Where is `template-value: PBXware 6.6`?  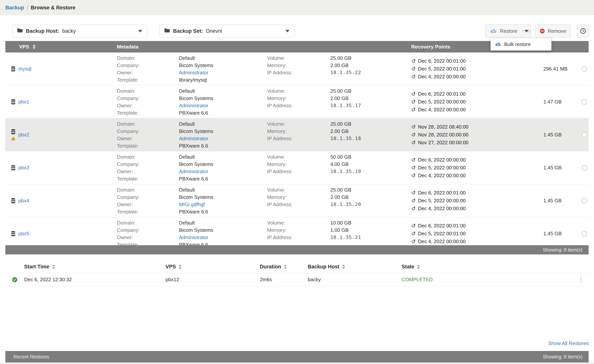
template-value: PBXware 6.6 is located at coordinates (223, 243).